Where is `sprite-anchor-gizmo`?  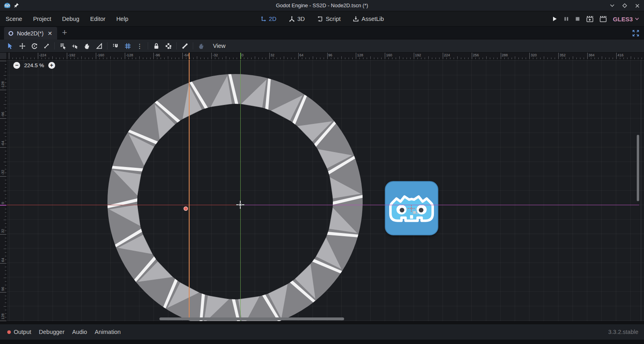
sprite-anchor-gizmo is located at coordinates (413, 210).